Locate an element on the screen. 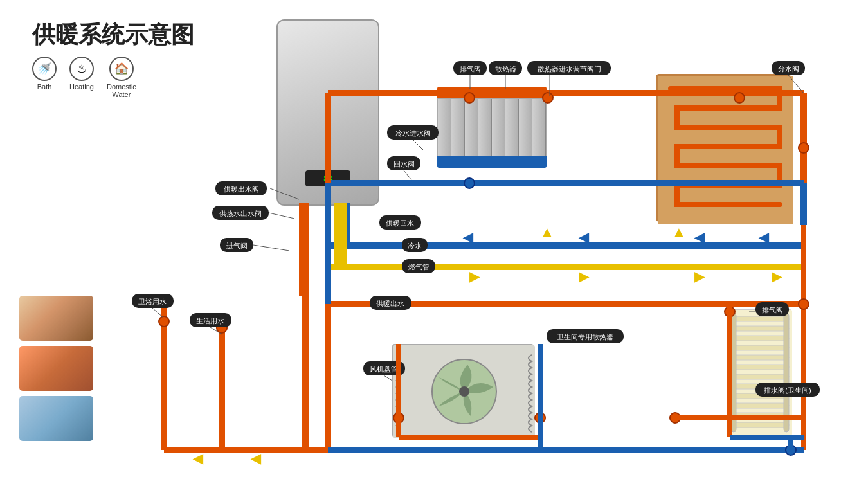 The width and height of the screenshot is (868, 477). page-title: 供暖系统示意图 is located at coordinates (113, 35).